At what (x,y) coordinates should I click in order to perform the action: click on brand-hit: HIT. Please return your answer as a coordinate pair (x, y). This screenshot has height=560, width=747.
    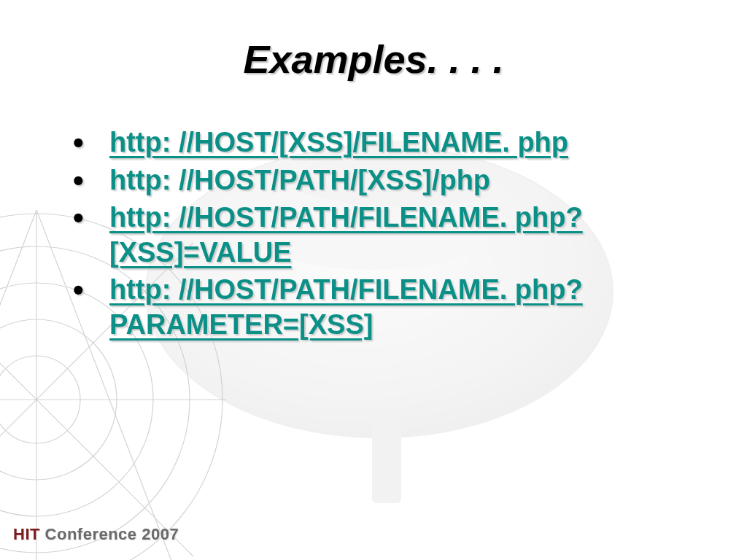
    Looking at the image, I should click on (29, 534).